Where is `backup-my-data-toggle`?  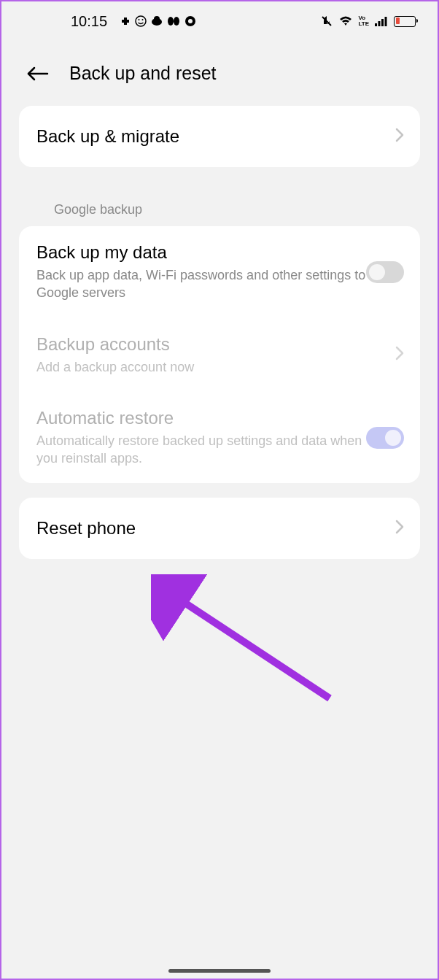 backup-my-data-toggle is located at coordinates (385, 272).